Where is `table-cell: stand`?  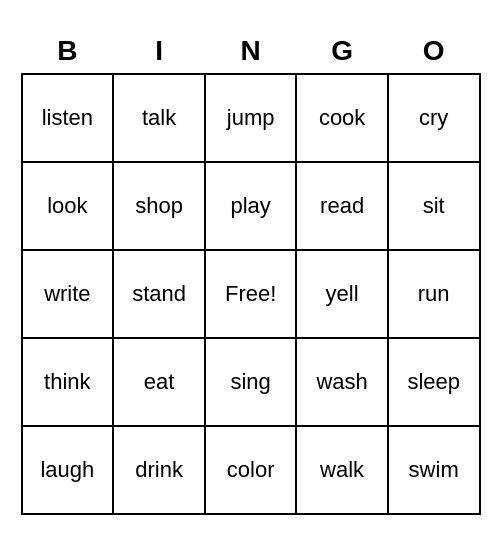
table-cell: stand is located at coordinates (159, 294).